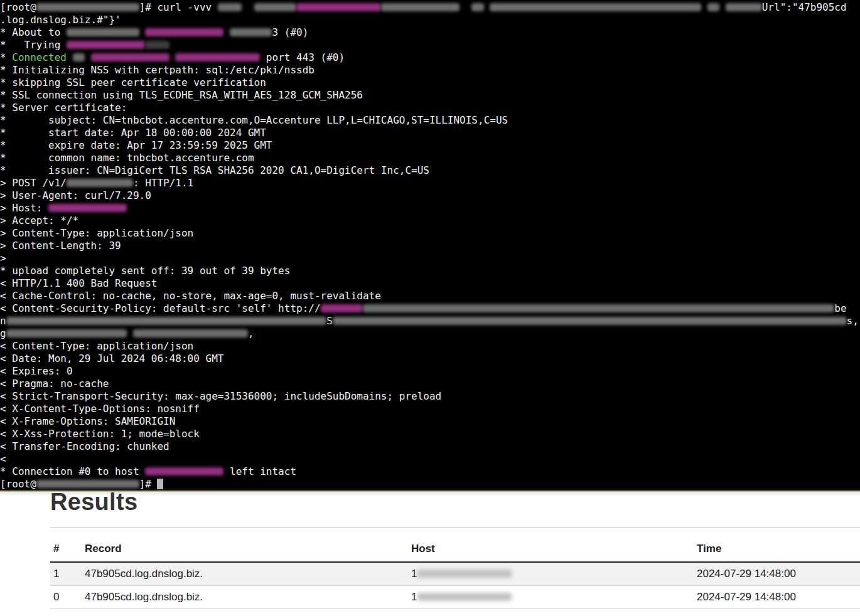 The width and height of the screenshot is (860, 616). Describe the element at coordinates (60, 246) in the screenshot. I see `terminal-text: > Content-Length: 39` at that location.